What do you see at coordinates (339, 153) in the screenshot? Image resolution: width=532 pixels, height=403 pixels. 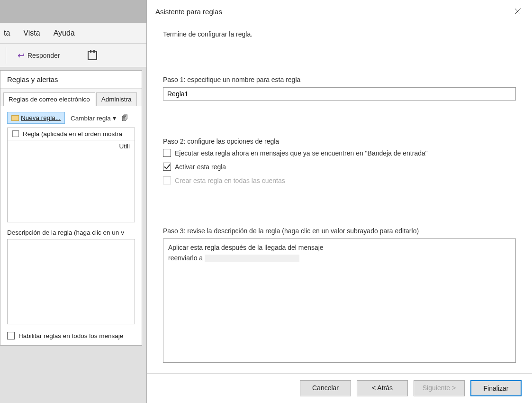 I see `run-now-checkbox-row: Ejecutar esta regla ahora en mensajes qu…` at bounding box center [339, 153].